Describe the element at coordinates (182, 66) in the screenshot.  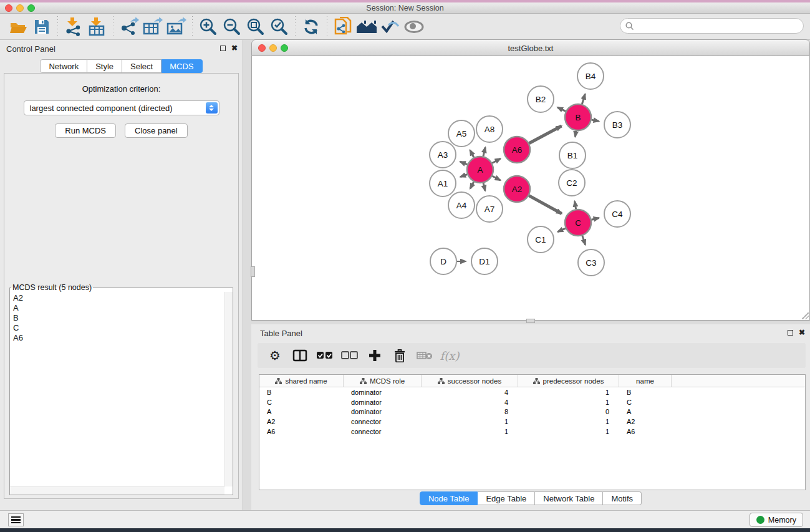
I see `tab-mcds: MCDS` at that location.